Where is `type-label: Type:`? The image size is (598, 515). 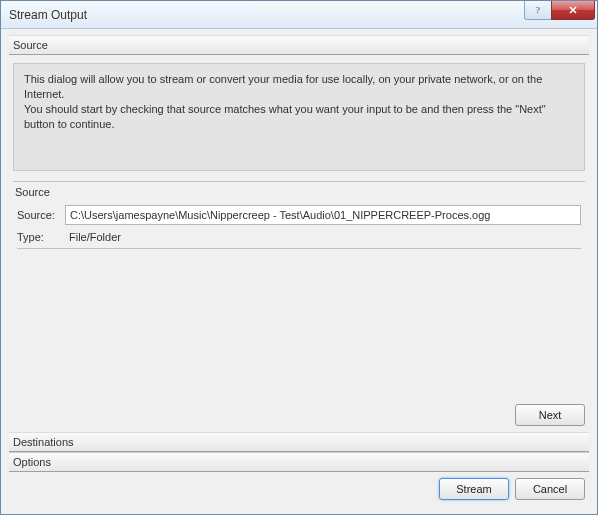 type-label: Type: is located at coordinates (41, 237).